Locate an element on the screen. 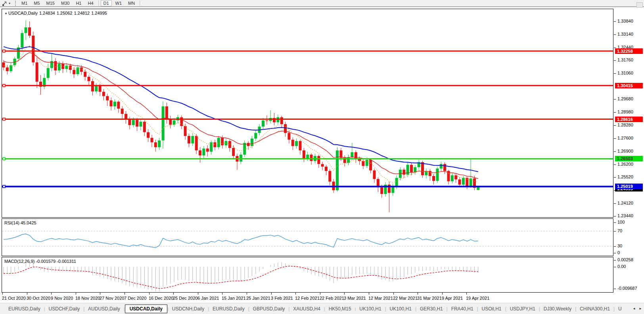 The width and height of the screenshot is (644, 314). chart-symbol: USDCAD,Daily is located at coordinates (23, 13).